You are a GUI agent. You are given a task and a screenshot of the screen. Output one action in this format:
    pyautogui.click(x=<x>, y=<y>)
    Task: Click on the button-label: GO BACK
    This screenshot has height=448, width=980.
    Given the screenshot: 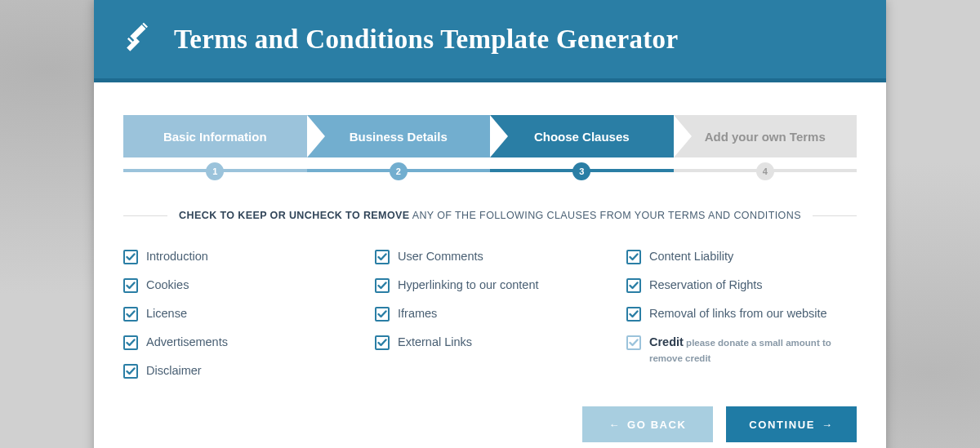 What is the action you would take?
    pyautogui.click(x=657, y=424)
    